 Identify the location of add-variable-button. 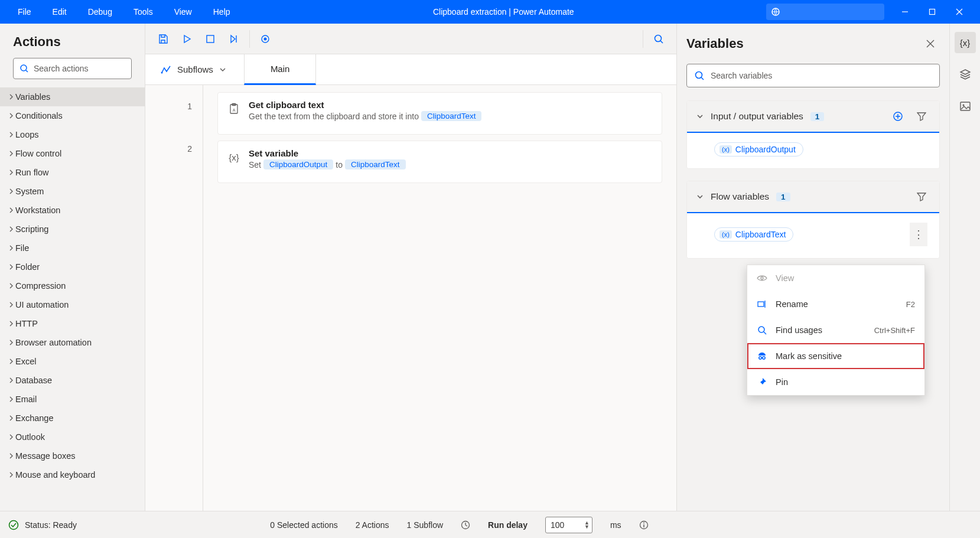
(898, 116).